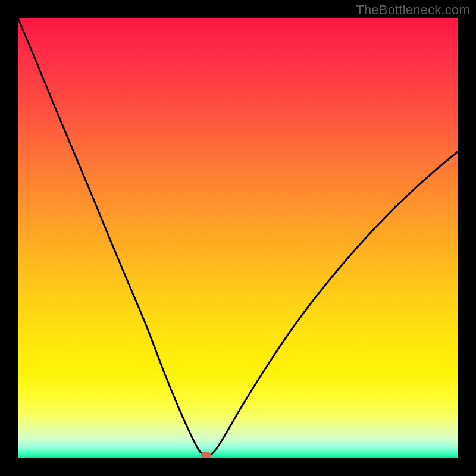  I want to click on watermark-text: TheBottleneck.com, so click(413, 10).